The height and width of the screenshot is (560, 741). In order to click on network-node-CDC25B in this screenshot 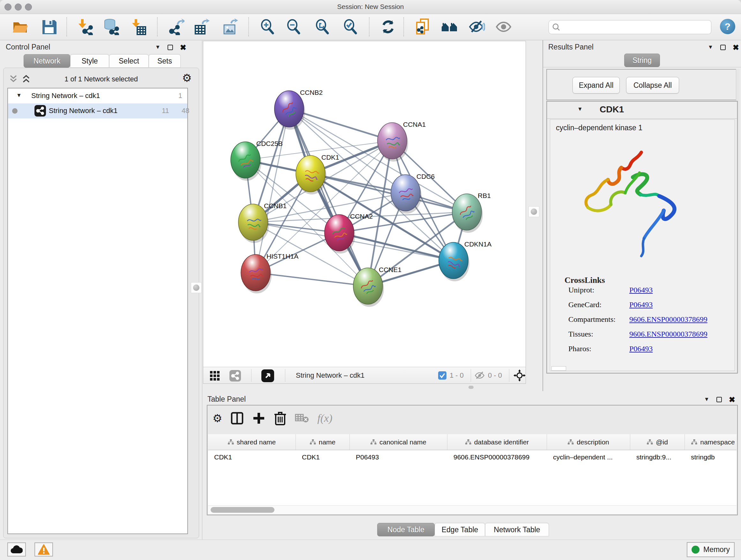, I will do `click(245, 160)`.